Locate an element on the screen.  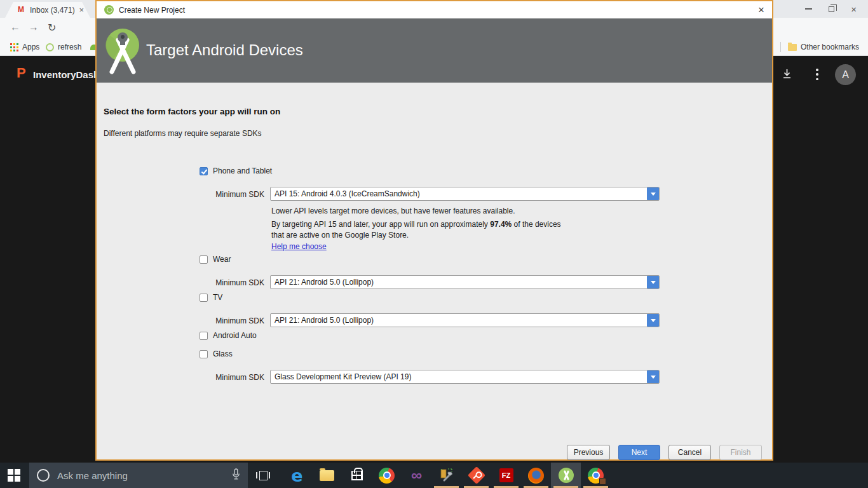
tv-sdk-value: API 21: Android 5.0 (Lollipop) is located at coordinates (459, 320).